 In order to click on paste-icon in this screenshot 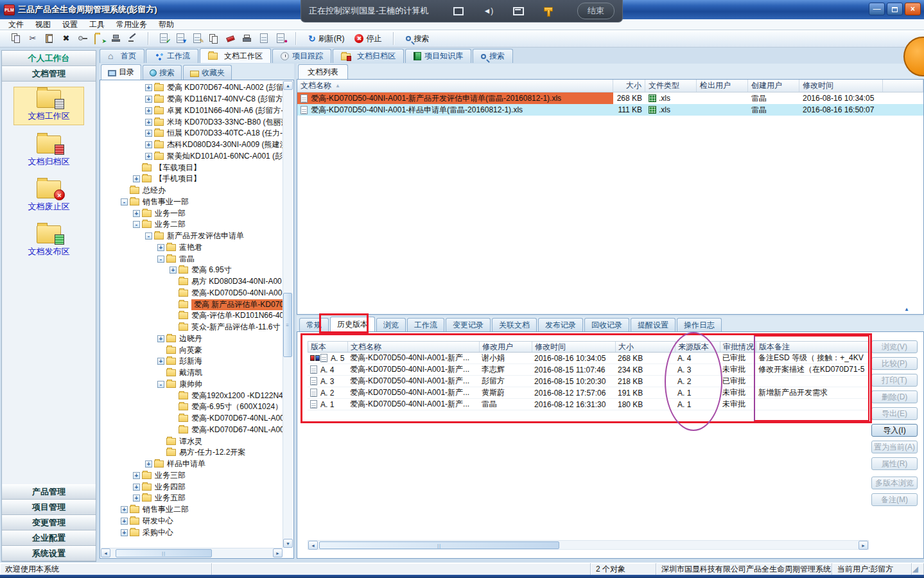, I will do `click(49, 39)`.